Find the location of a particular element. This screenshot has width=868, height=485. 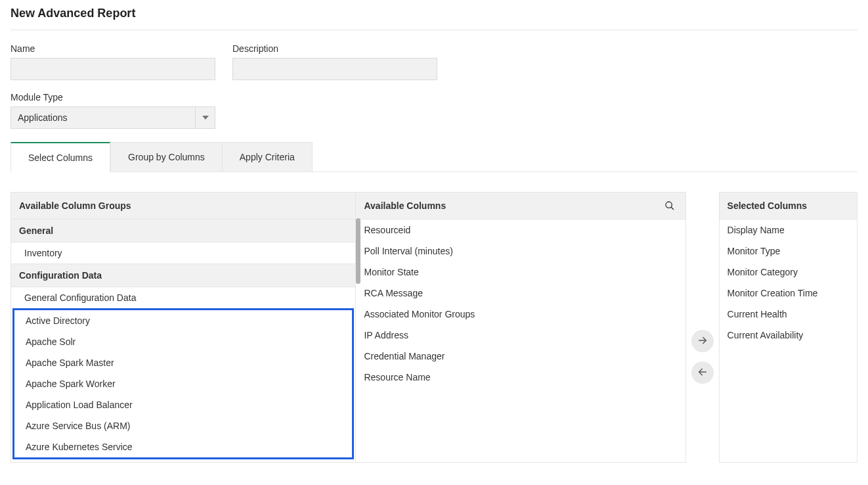

selected-column-item: Display Name is located at coordinates (788, 230).